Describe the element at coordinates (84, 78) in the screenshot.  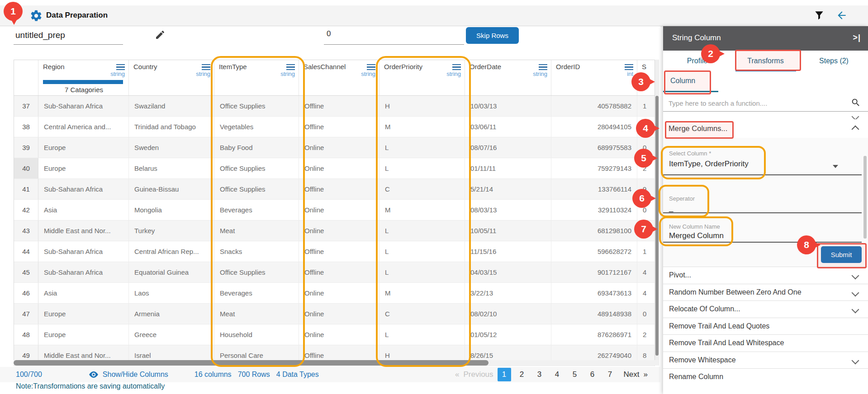
I see `column-header-region: Regionstring7 Catagories` at that location.